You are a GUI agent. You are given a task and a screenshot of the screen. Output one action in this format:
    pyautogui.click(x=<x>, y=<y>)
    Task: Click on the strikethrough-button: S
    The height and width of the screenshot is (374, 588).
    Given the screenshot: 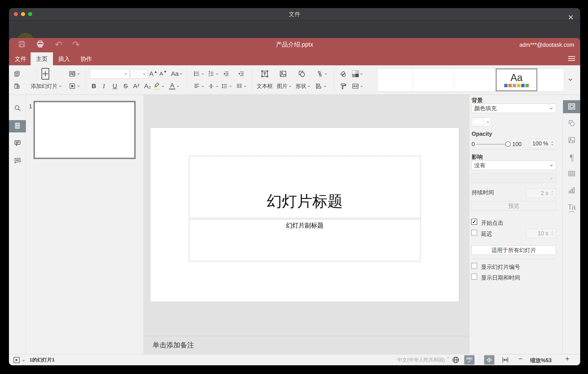 What is the action you would take?
    pyautogui.click(x=126, y=86)
    